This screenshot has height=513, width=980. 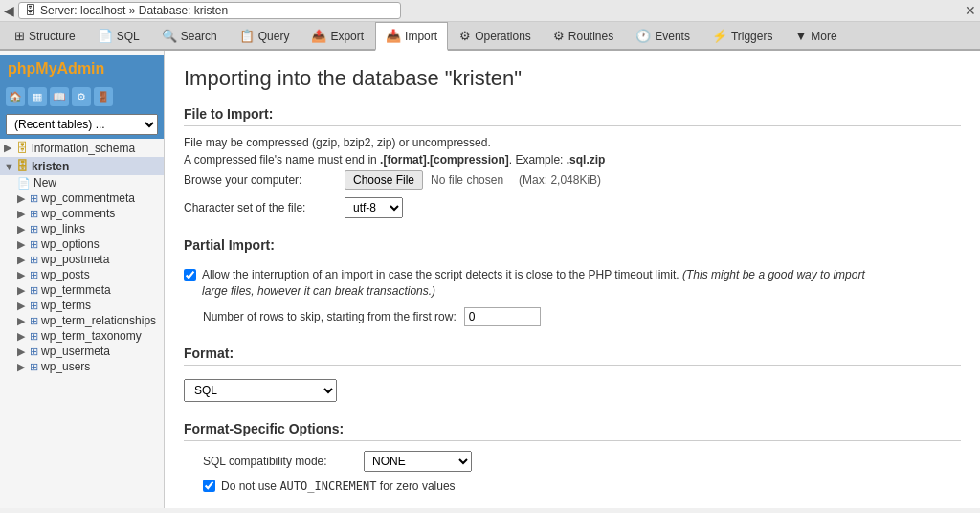 I want to click on browse-label: Browse your computer:, so click(x=260, y=180).